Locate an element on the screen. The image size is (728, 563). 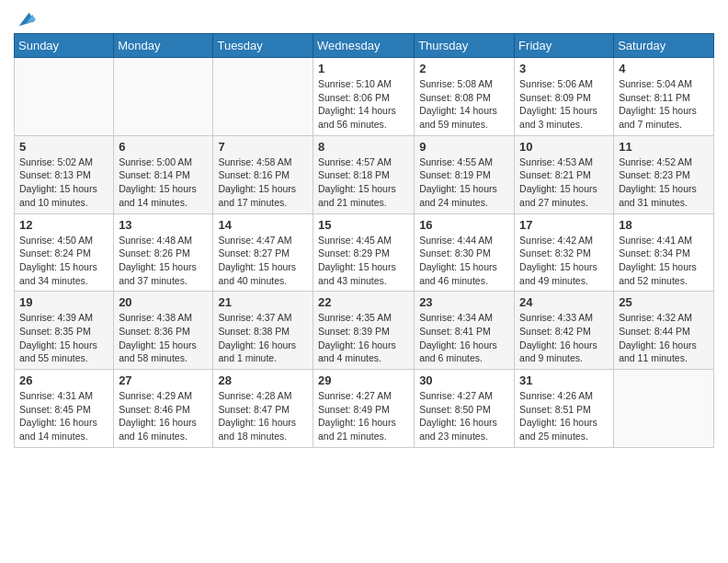
day-number: 22 is located at coordinates (364, 302).